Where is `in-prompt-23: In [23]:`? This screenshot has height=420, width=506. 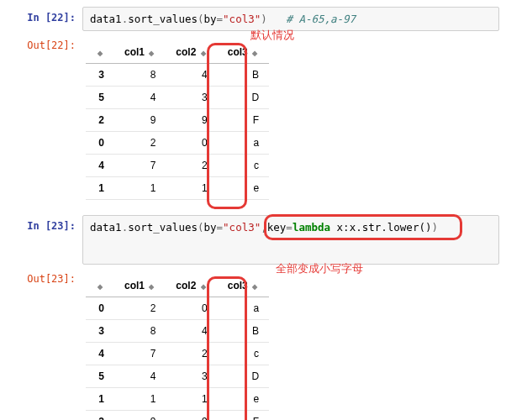 in-prompt-23: In [23]: is located at coordinates (45, 223).